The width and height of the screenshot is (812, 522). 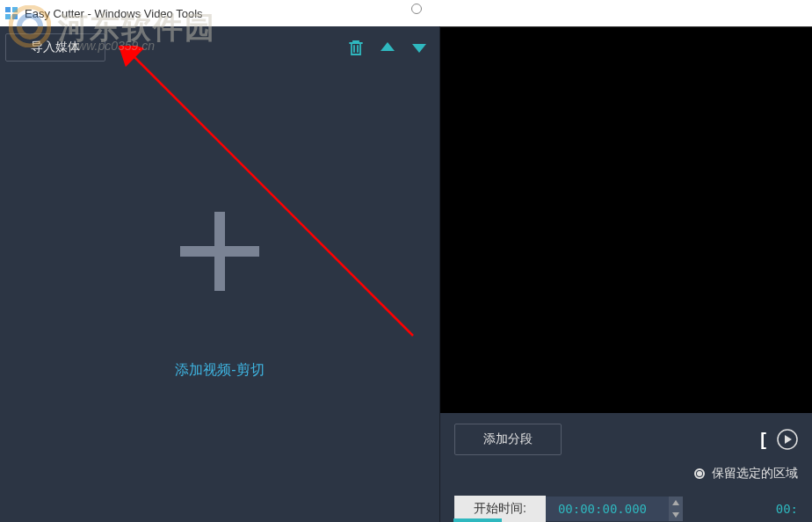 What do you see at coordinates (755, 474) in the screenshot?
I see `keep-selected-label: 保留选定的区域` at bounding box center [755, 474].